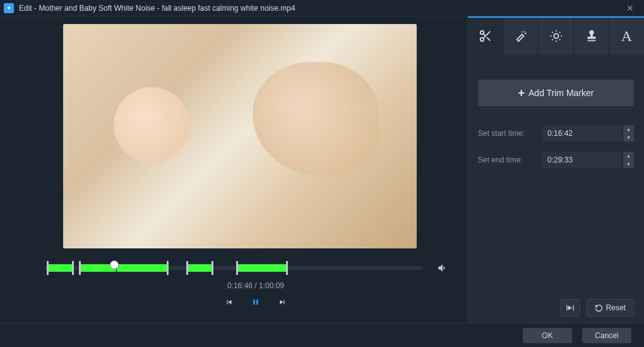  I want to click on next-frame-button, so click(282, 302).